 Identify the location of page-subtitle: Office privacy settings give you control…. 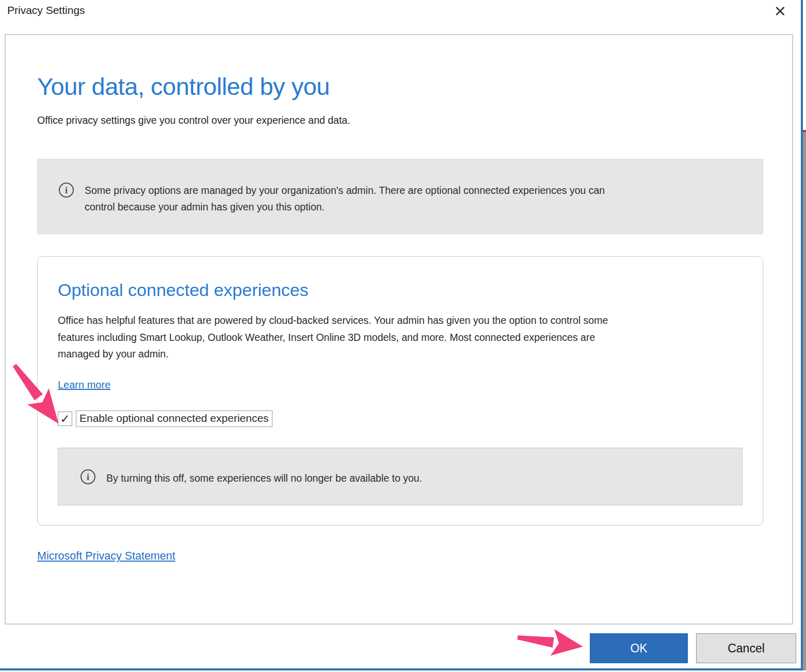
(194, 121).